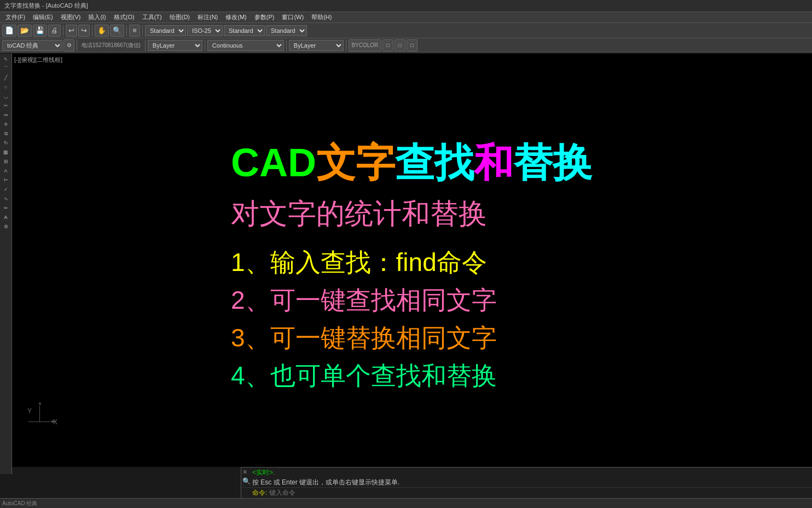 The width and height of the screenshot is (812, 508). What do you see at coordinates (32, 45) in the screenshot?
I see `workspace-select: toCAD 经典` at bounding box center [32, 45].